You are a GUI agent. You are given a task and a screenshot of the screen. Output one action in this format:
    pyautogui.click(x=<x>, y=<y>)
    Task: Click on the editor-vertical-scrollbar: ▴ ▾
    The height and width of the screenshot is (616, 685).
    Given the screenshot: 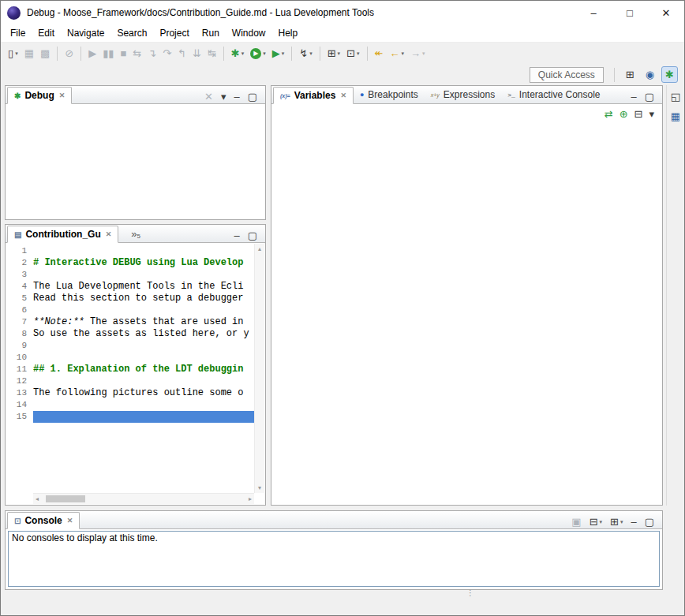 What is the action you would take?
    pyautogui.click(x=259, y=368)
    